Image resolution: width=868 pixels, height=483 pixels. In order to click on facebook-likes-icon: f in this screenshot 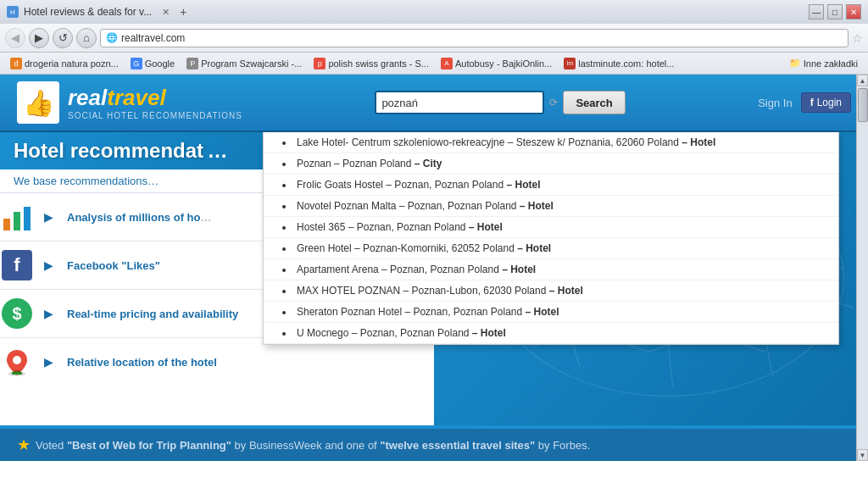, I will do `click(17, 265)`.